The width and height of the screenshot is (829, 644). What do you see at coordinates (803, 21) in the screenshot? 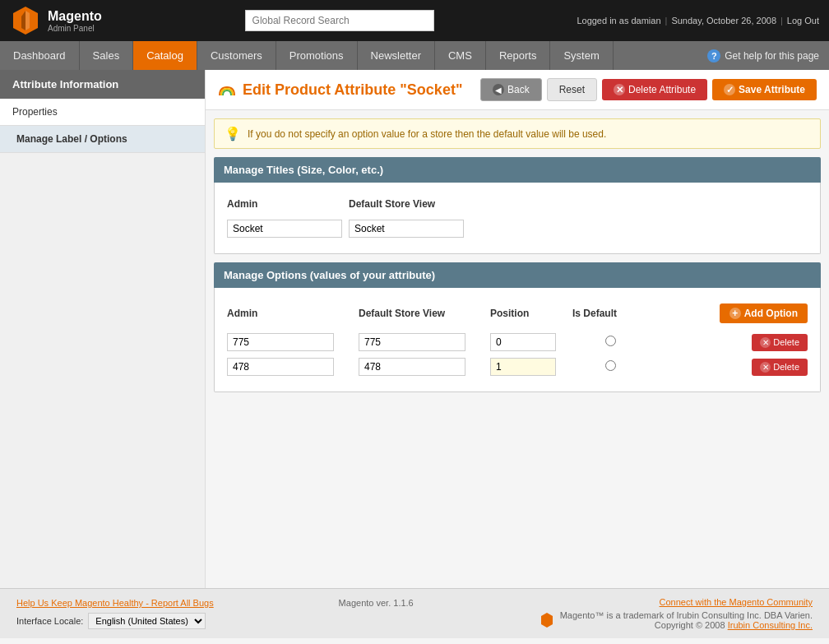
I see `logout-link: Log Out` at bounding box center [803, 21].